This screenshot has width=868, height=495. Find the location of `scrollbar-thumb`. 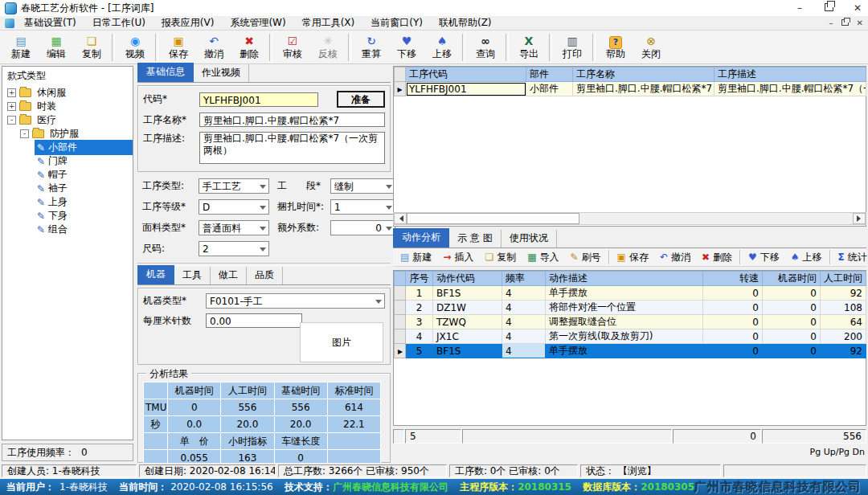

scrollbar-thumb is located at coordinates (493, 219).